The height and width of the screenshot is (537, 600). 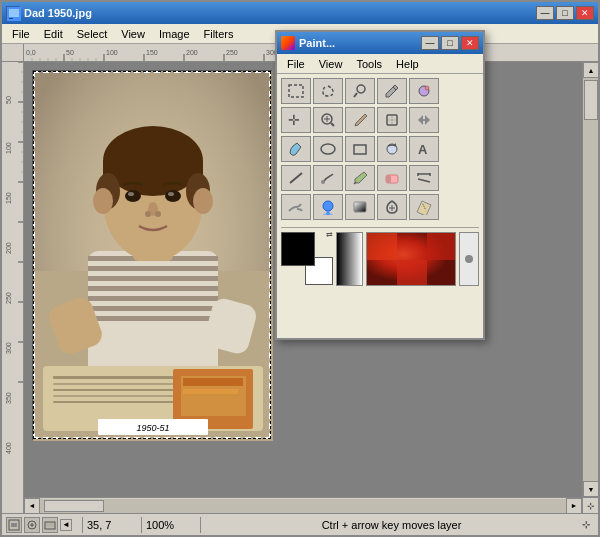 What do you see at coordinates (308, 43) in the screenshot?
I see `paint-title-left: Paint...` at bounding box center [308, 43].